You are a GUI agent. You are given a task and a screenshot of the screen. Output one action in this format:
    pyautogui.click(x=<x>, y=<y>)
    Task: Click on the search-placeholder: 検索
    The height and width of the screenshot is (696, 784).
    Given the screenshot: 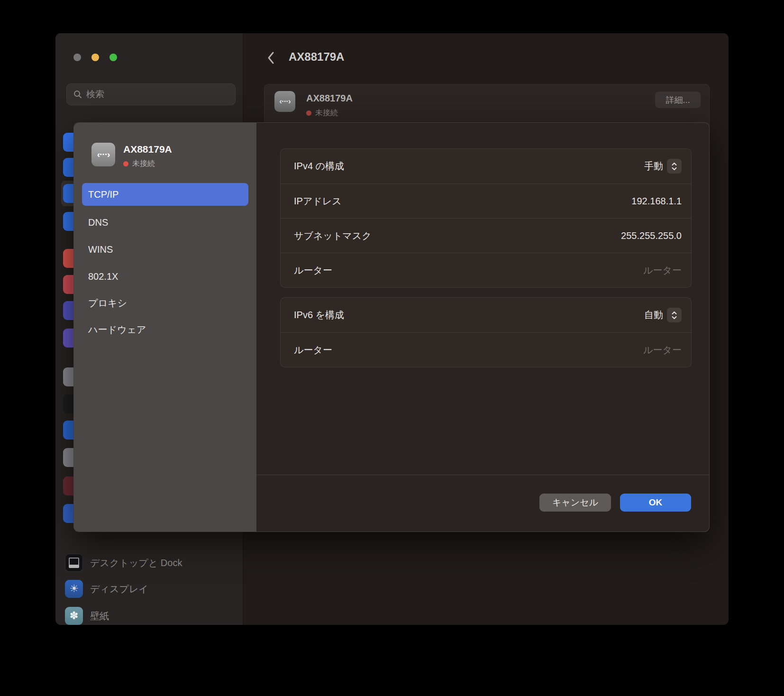 What is the action you would take?
    pyautogui.click(x=95, y=94)
    